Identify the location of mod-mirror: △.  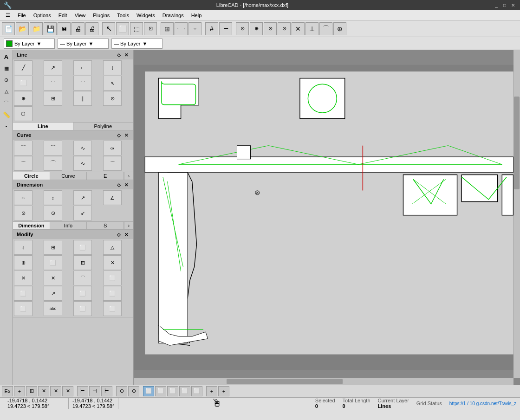
(112, 247).